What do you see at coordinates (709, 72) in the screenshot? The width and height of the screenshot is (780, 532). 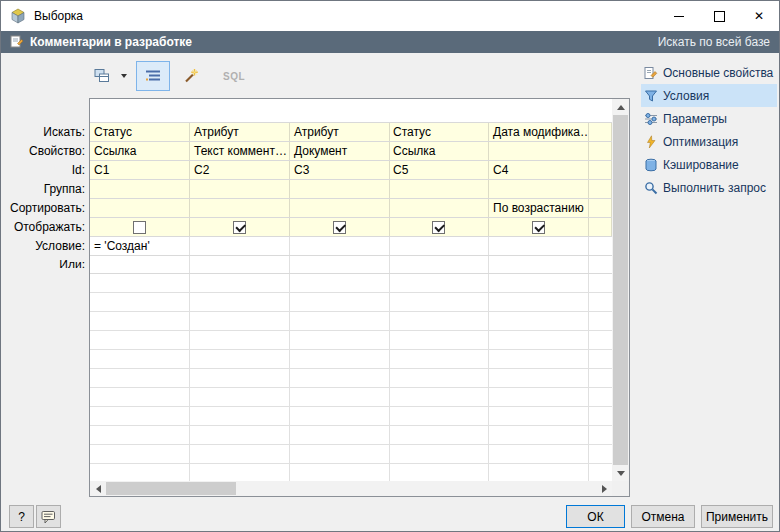 I see `sidebar-item-main-properties: Основные свойства` at bounding box center [709, 72].